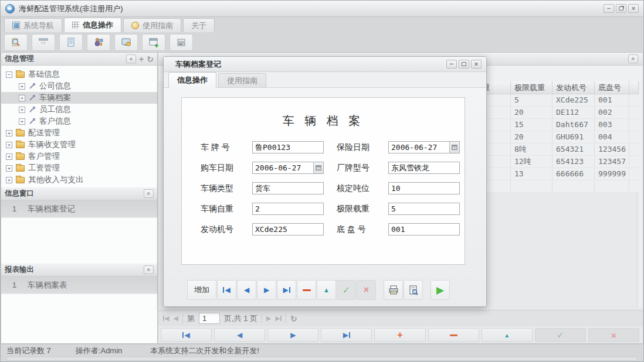  Describe the element at coordinates (574, 88) in the screenshot. I see `column-header: 发动机号` at that location.